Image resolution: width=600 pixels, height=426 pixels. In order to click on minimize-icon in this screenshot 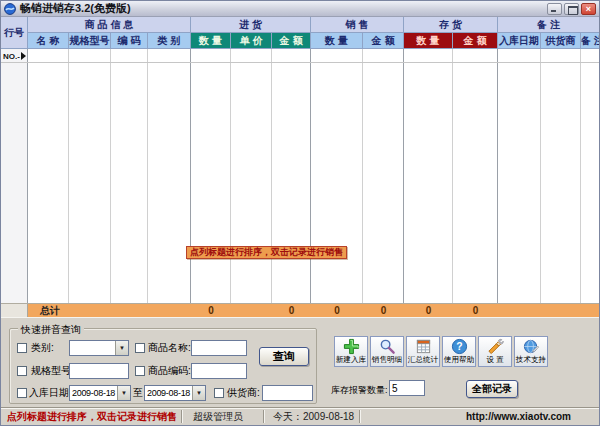, I will do `click(554, 9)`.